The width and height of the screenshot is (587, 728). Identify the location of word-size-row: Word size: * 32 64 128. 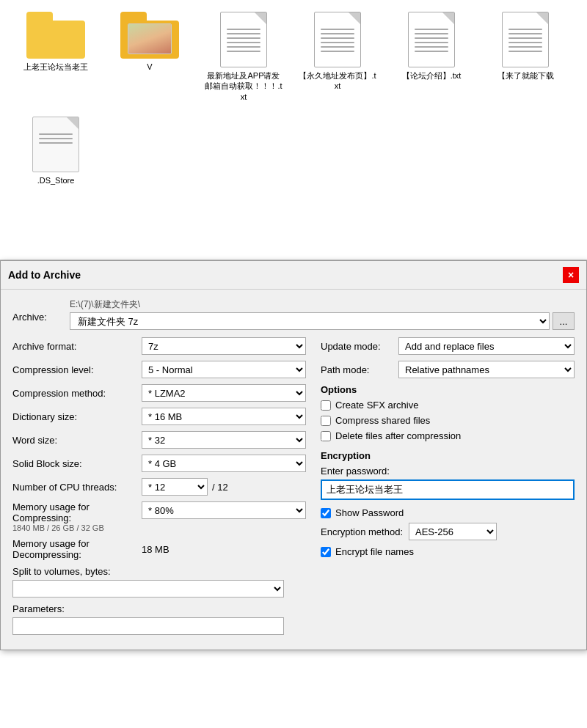
(159, 440).